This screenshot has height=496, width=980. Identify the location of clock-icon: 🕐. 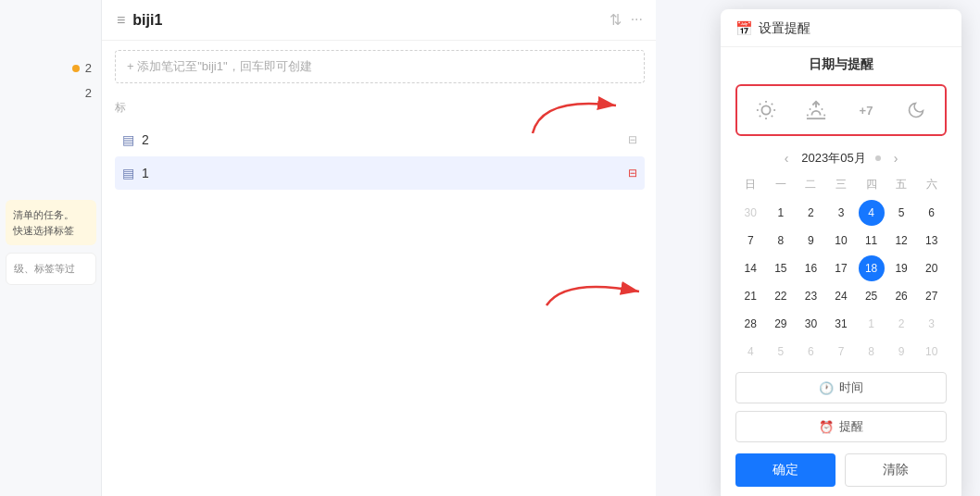
(826, 389).